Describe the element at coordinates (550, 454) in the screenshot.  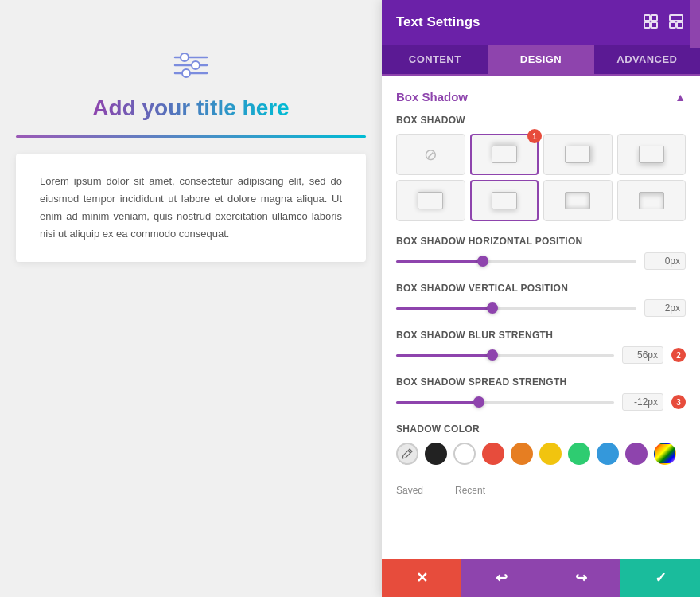
I see `swatch-yellow` at that location.